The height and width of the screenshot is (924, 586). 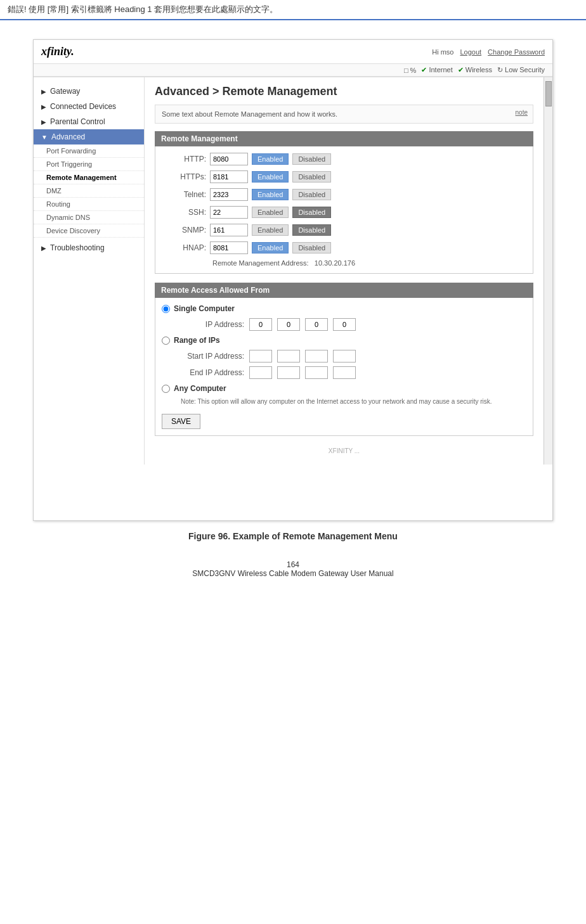 I want to click on sidebar-label-connected-devices: Connected Devices, so click(x=83, y=106).